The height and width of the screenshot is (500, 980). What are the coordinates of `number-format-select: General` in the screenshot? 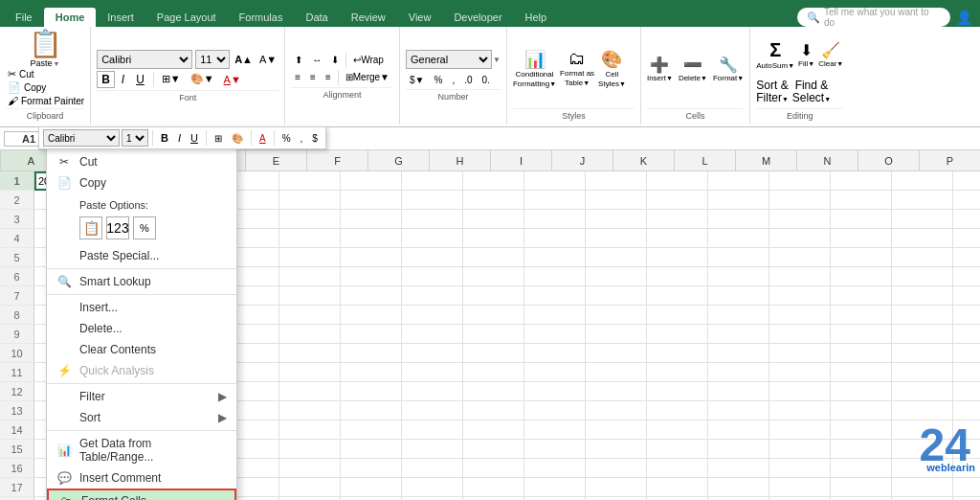 It's located at (449, 59).